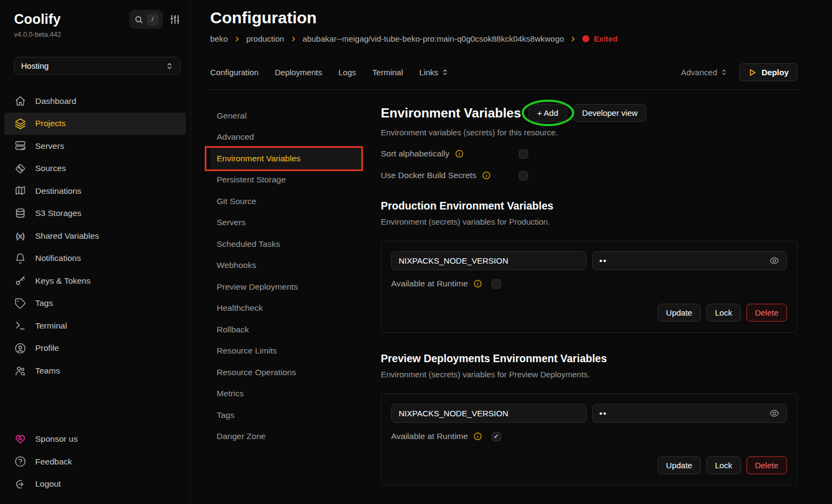  What do you see at coordinates (298, 73) in the screenshot?
I see `tab-deployments: Deployments` at bounding box center [298, 73].